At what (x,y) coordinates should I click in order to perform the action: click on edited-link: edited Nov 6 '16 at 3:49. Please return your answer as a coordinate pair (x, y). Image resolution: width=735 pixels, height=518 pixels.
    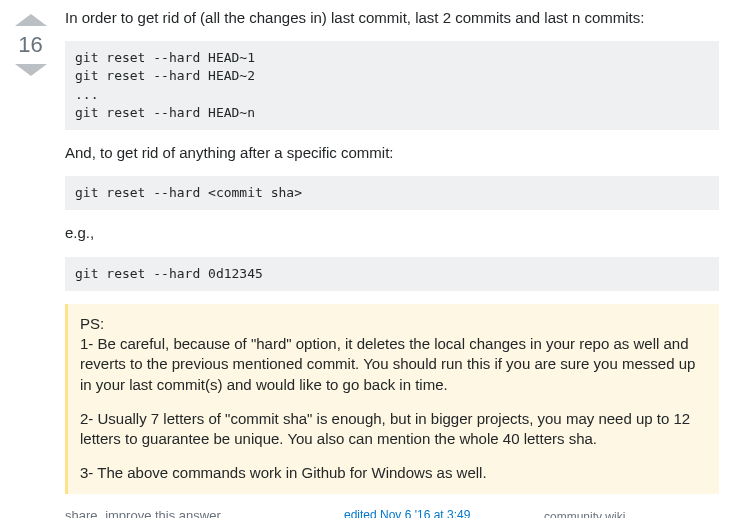
    Looking at the image, I should click on (444, 513).